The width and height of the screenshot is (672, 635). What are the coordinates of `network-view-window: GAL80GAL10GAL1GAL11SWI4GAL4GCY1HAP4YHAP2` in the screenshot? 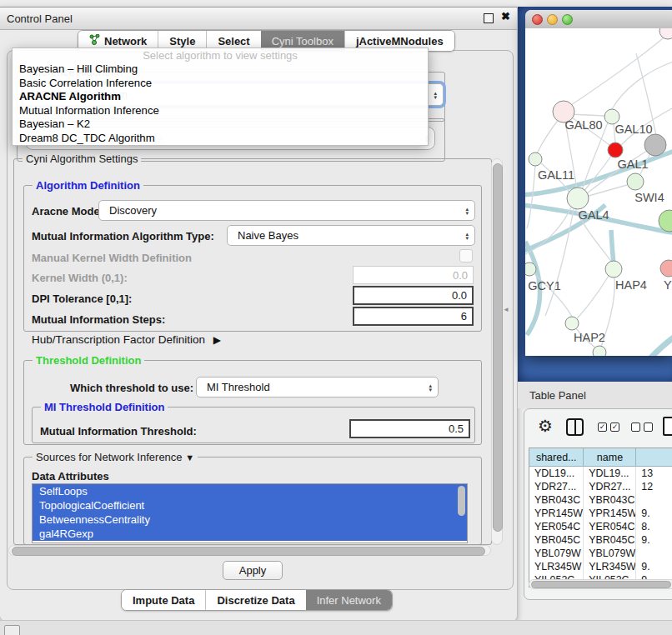 It's located at (599, 183).